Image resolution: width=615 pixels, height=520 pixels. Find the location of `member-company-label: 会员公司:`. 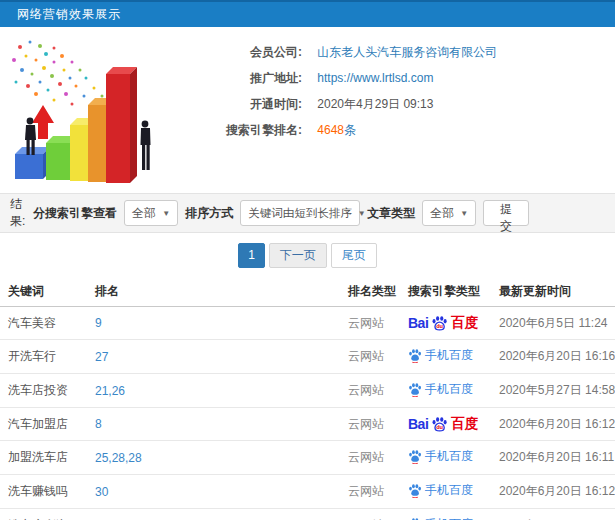

member-company-label: 会员公司: is located at coordinates (247, 52).